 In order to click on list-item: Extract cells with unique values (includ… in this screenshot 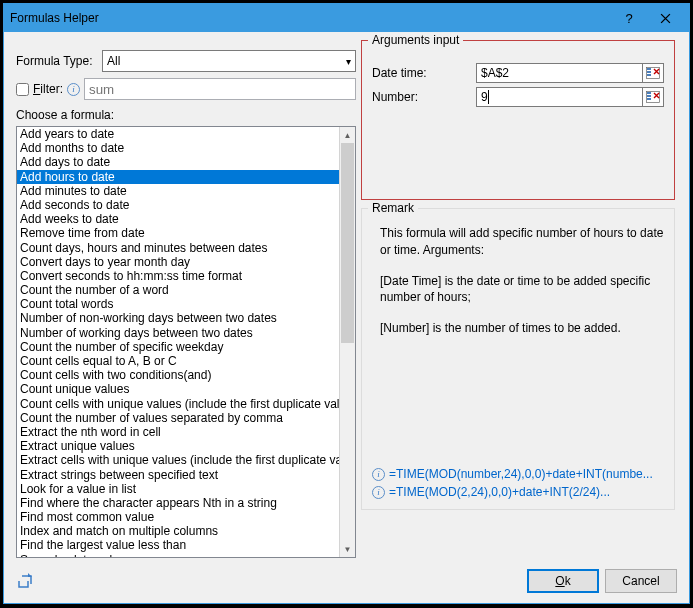, I will do `click(178, 460)`.